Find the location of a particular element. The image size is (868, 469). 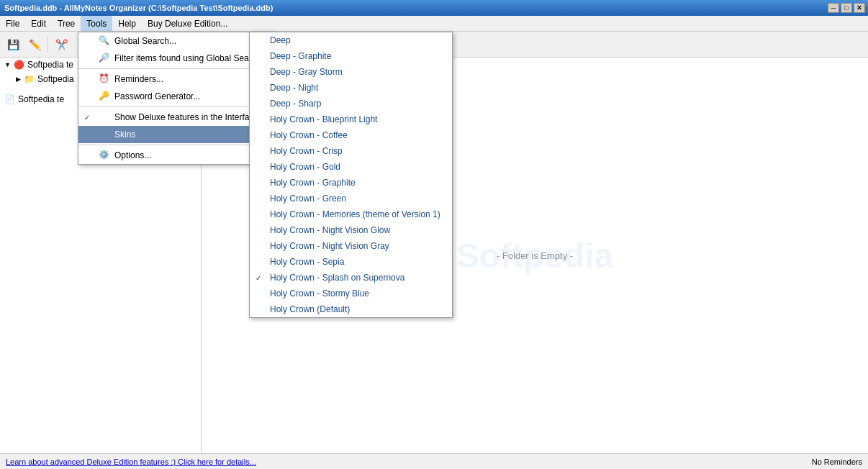

sidebar-label: Softpedia is located at coordinates (56, 79).